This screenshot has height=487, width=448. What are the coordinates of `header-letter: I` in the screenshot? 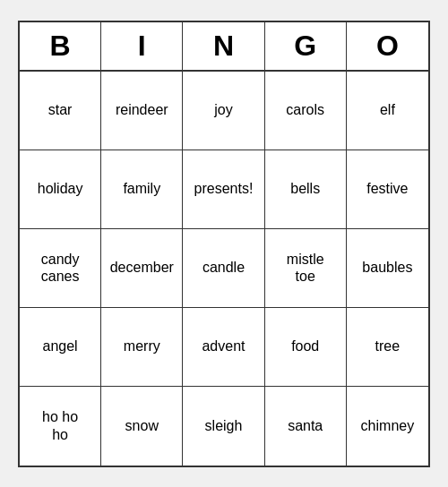 It's located at (142, 47).